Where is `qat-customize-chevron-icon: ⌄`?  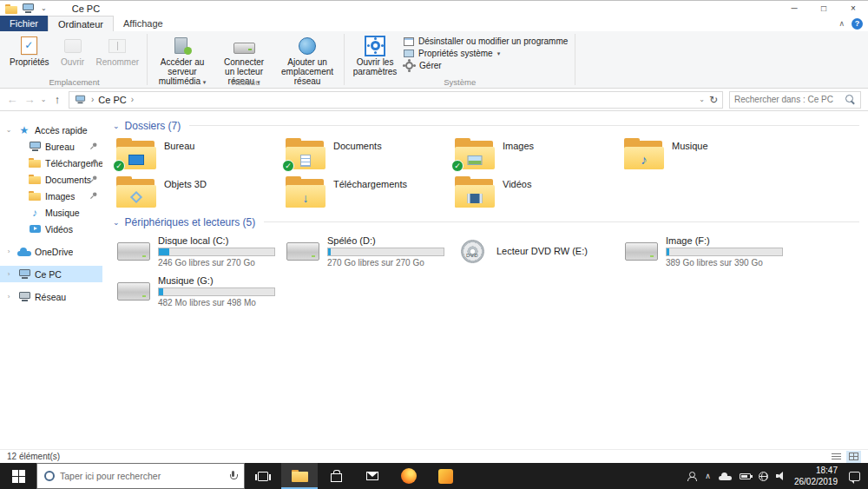
qat-customize-chevron-icon: ⌄ is located at coordinates (43, 9).